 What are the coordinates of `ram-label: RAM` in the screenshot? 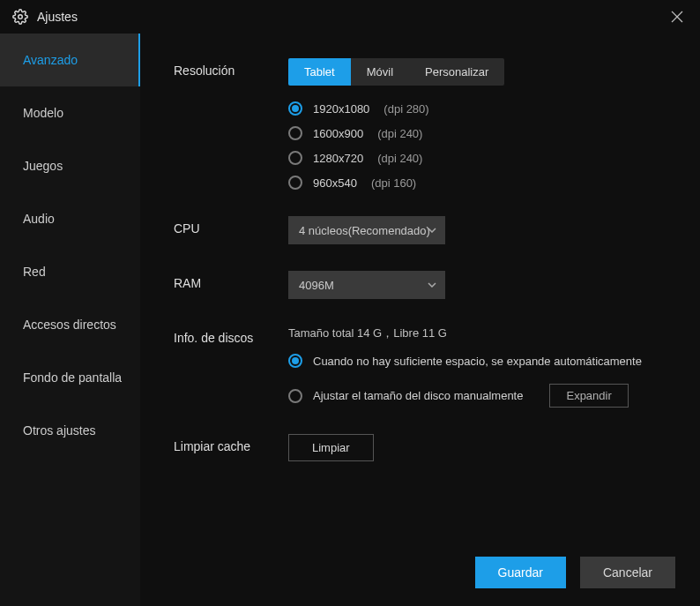 It's located at (231, 281).